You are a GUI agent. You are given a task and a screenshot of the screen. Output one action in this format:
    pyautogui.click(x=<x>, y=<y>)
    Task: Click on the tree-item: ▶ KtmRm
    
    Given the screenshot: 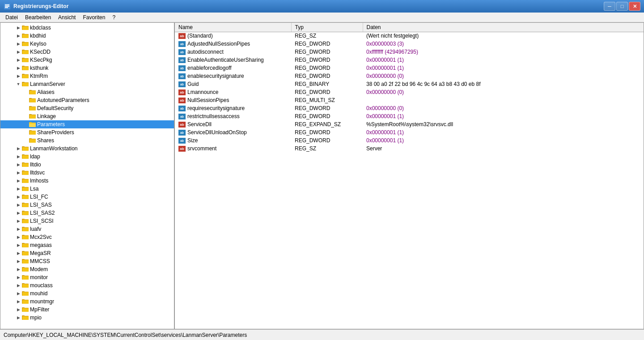 What is the action you would take?
    pyautogui.click(x=87, y=76)
    